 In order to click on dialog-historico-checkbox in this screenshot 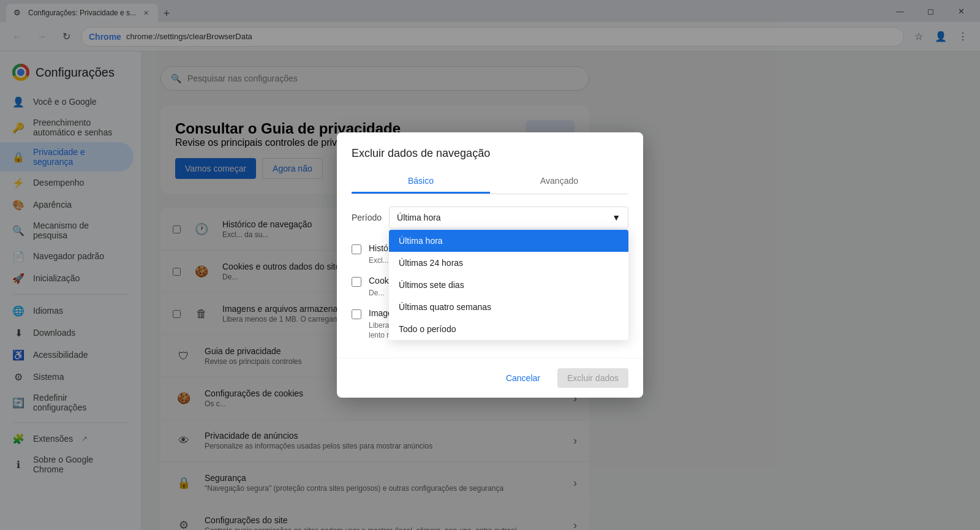, I will do `click(356, 249)`.